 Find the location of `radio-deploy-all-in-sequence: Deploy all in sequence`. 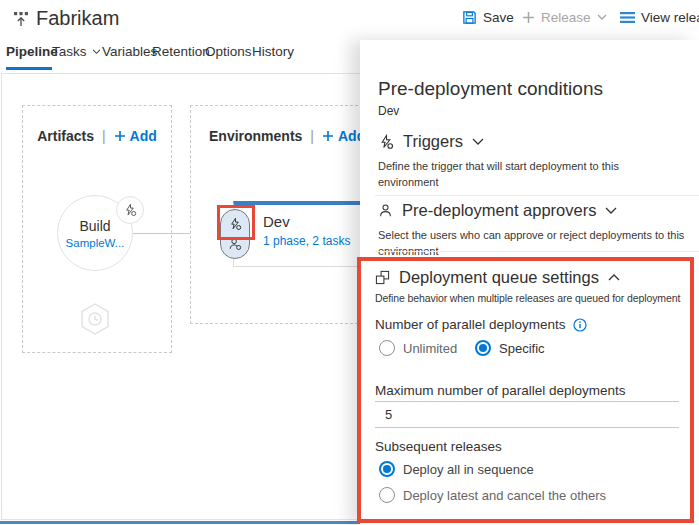

radio-deploy-all-in-sequence: Deploy all in sequence is located at coordinates (456, 469).